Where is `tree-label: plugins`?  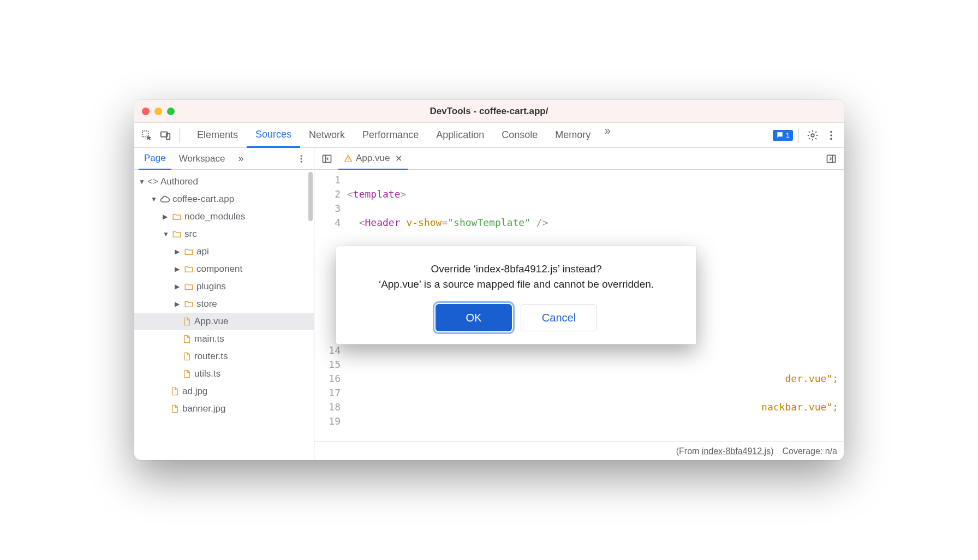
tree-label: plugins is located at coordinates (211, 287).